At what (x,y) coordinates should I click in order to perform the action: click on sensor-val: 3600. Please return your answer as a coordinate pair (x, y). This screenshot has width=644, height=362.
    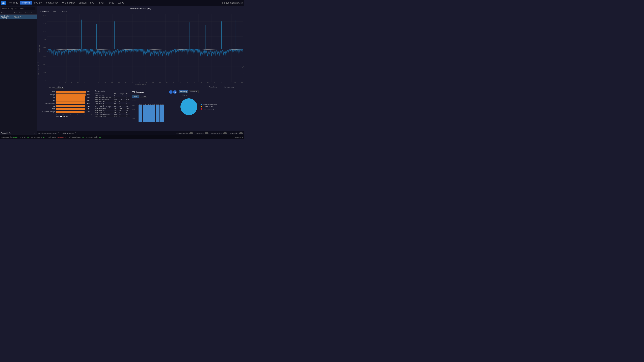
    Looking at the image, I should click on (116, 99).